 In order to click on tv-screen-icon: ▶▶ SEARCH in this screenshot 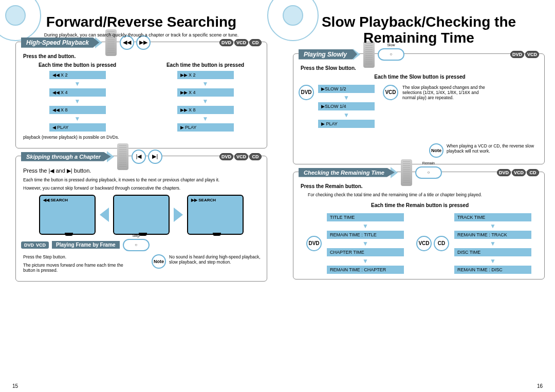, I will do `click(215, 215)`.